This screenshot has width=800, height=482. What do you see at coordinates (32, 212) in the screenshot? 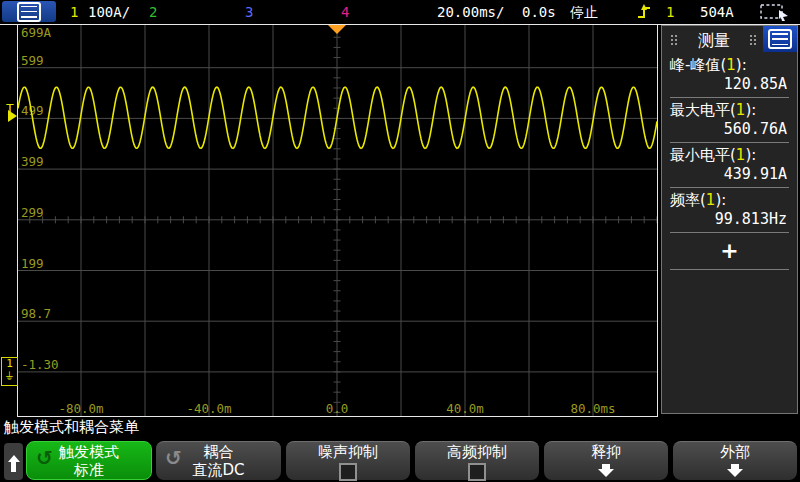
I see `y-axis-label: 299` at bounding box center [32, 212].